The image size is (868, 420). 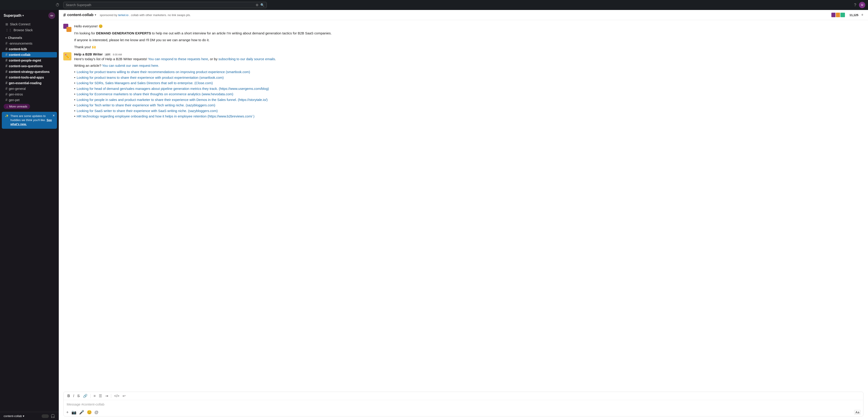 What do you see at coordinates (262, 5) in the screenshot?
I see `search-icon: 🔍` at bounding box center [262, 5].